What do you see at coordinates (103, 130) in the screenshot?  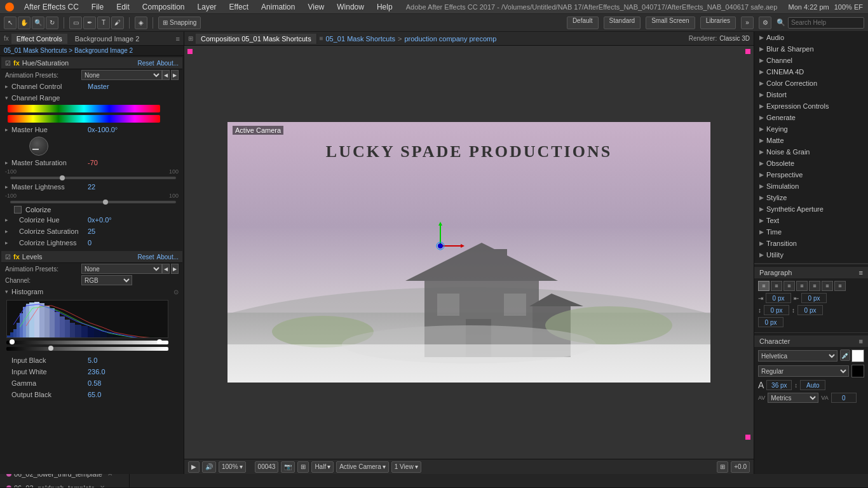 I see `master-hue-value: 0x-100.0°` at bounding box center [103, 130].